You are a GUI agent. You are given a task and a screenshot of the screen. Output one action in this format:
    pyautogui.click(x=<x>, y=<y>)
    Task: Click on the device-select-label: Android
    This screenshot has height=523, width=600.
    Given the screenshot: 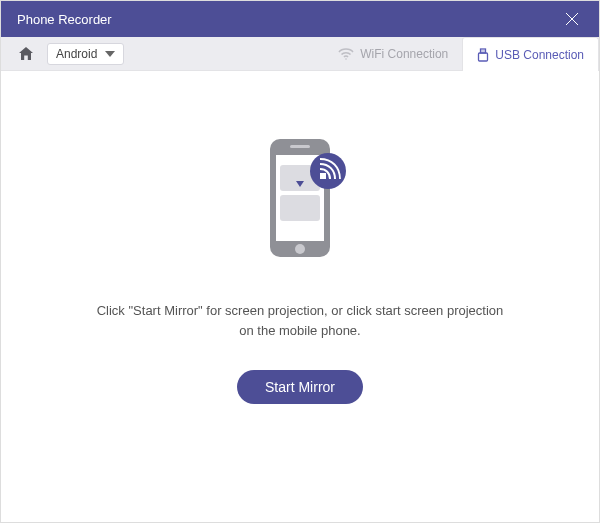 What is the action you would take?
    pyautogui.click(x=76, y=54)
    